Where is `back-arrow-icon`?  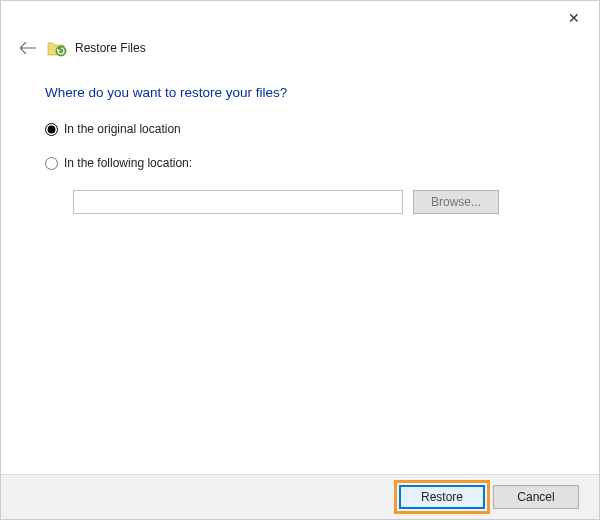 back-arrow-icon is located at coordinates (28, 48).